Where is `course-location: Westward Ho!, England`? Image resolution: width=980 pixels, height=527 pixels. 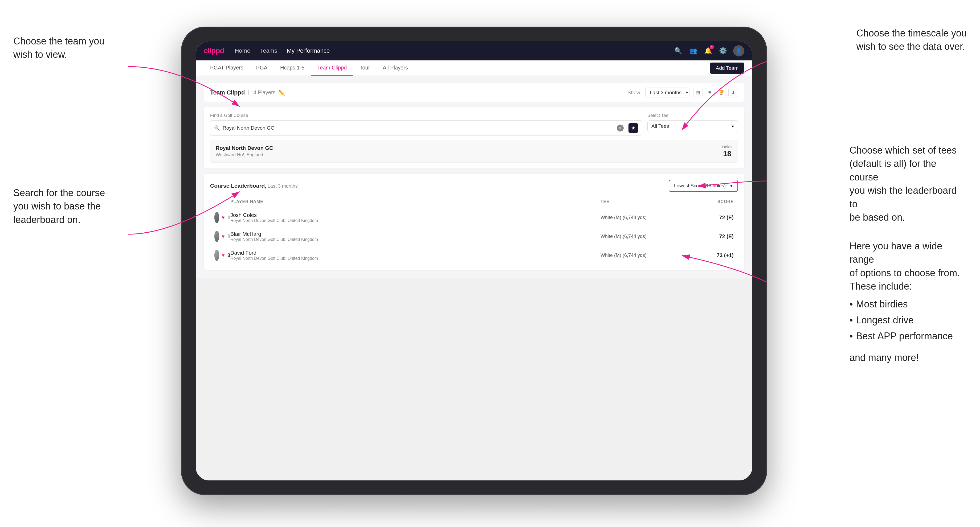 course-location: Westward Ho!, England is located at coordinates (244, 155).